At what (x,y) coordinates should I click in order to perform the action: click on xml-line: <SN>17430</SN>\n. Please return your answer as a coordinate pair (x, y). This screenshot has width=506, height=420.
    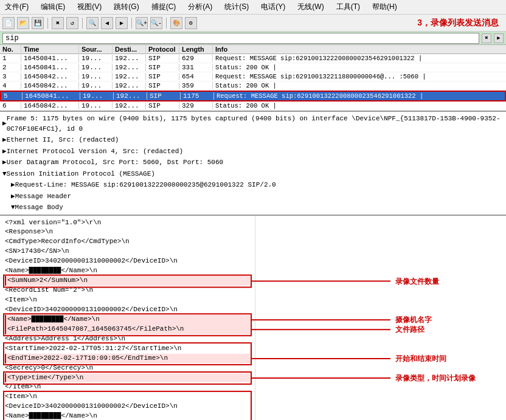
    Looking at the image, I should click on (128, 252).